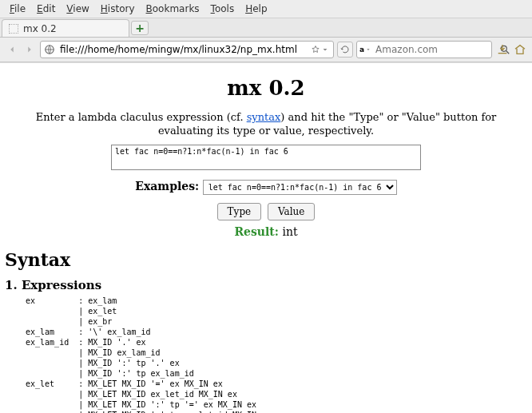  Describe the element at coordinates (167, 186) in the screenshot. I see `examples-label: Examples:` at that location.